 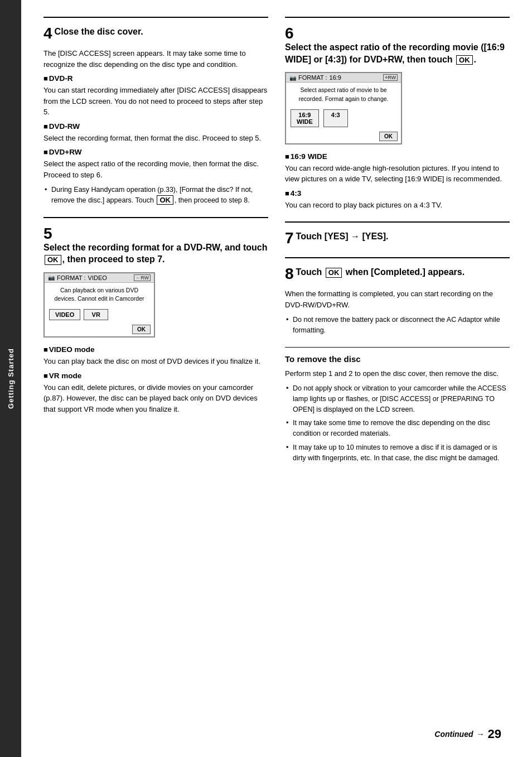 I want to click on step4-dvdr-text: You can start recording immediately afte…, so click(x=156, y=102).